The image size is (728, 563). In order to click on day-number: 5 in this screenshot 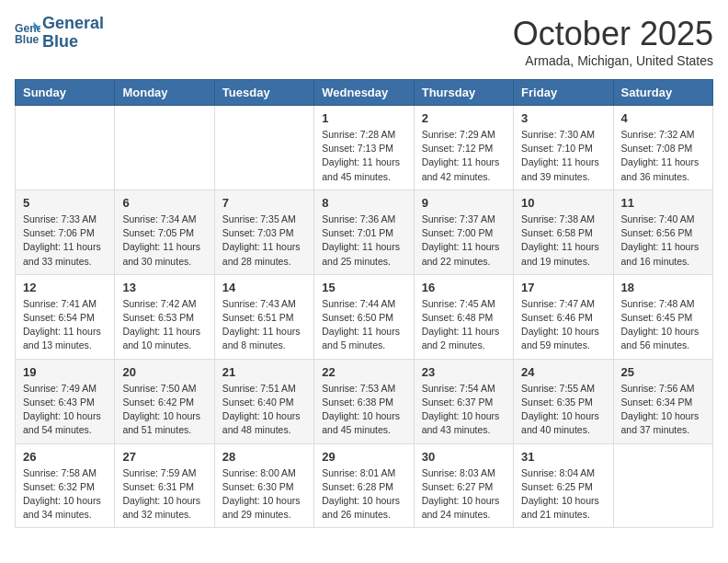, I will do `click(64, 202)`.